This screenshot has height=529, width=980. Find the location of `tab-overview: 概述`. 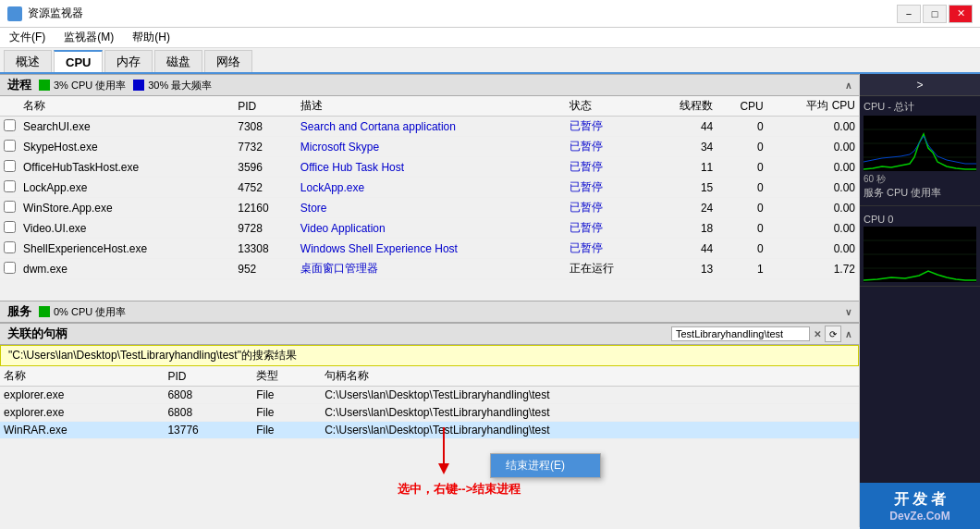

tab-overview: 概述 is located at coordinates (28, 61).